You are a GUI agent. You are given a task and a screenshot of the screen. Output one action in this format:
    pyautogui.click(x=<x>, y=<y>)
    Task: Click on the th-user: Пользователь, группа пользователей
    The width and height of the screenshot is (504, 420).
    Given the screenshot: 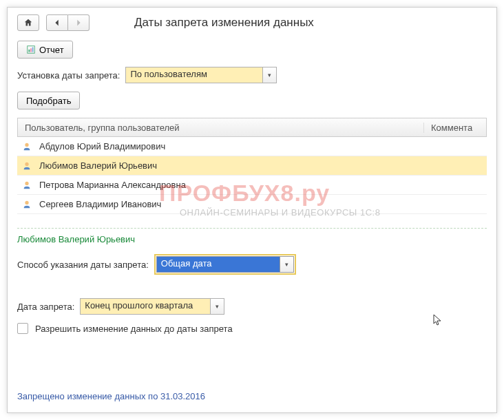 What is the action you would take?
    pyautogui.click(x=221, y=128)
    